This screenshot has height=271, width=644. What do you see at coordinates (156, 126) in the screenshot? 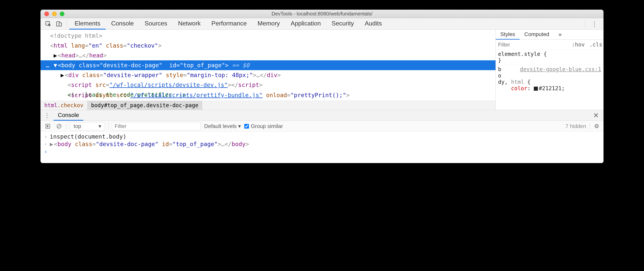
I see `console-filter-input` at bounding box center [156, 126].